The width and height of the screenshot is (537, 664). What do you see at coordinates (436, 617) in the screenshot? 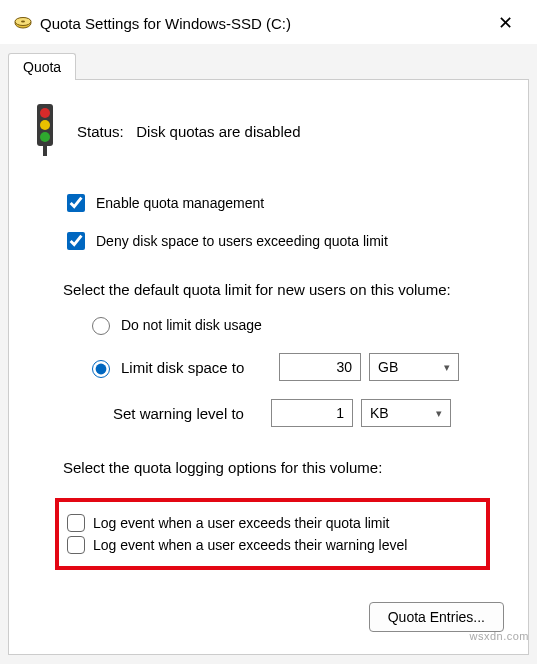
I see `quota-entries-button: Quota Entries...` at bounding box center [436, 617].